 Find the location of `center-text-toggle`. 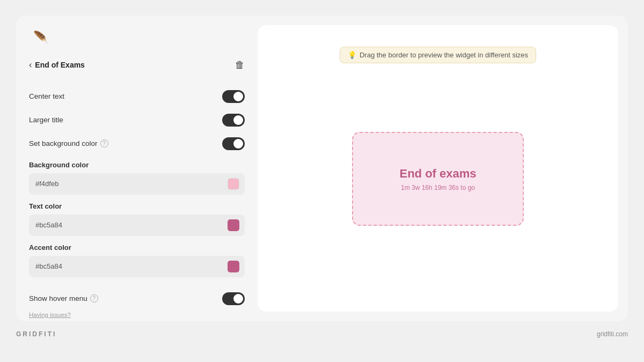

center-text-toggle is located at coordinates (233, 97).